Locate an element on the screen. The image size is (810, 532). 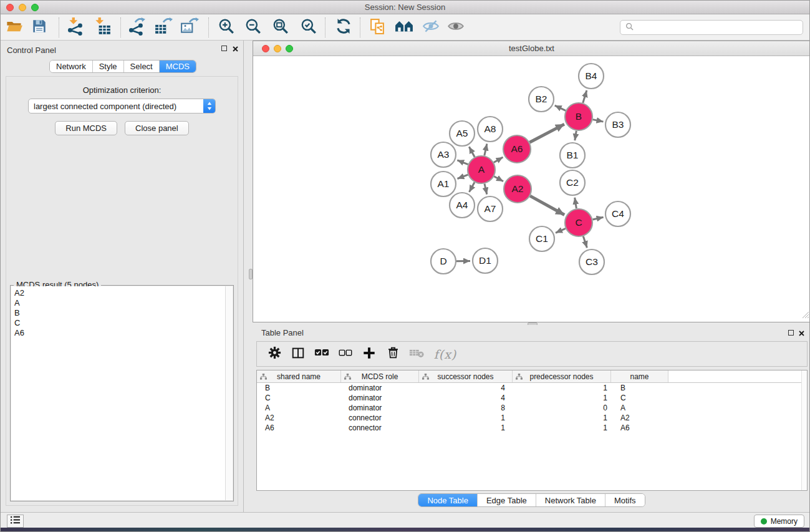
graph-edge-B-B1 is located at coordinates (576, 136).